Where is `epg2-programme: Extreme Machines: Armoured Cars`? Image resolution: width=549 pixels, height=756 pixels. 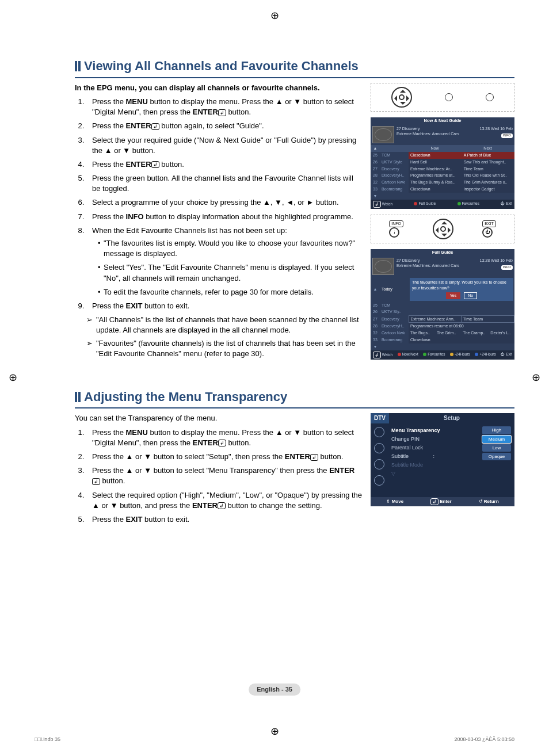
epg2-programme: Extreme Machines: Armoured Cars is located at coordinates (428, 266).